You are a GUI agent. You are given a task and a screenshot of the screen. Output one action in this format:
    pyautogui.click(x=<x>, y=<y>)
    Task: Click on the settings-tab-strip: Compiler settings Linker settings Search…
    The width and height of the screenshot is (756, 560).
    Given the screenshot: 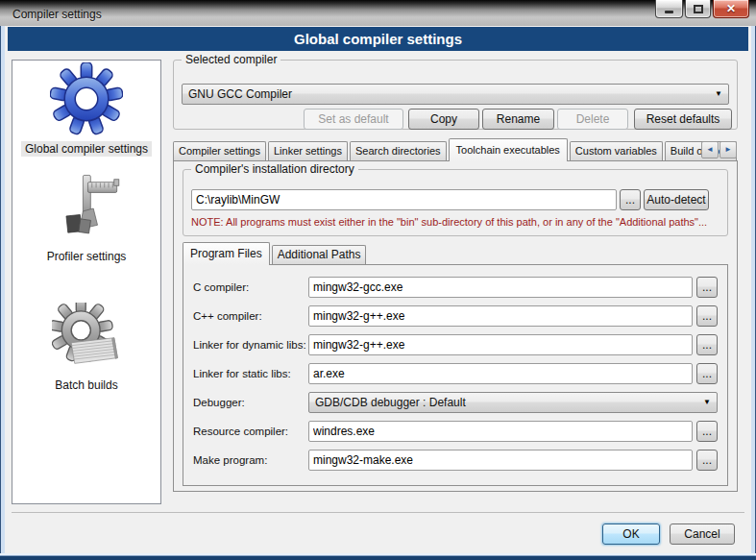 What is the action you would take?
    pyautogui.click(x=455, y=150)
    